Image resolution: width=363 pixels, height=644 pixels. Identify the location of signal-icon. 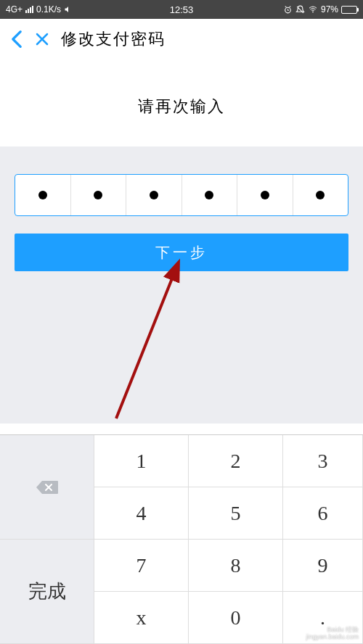
(29, 9).